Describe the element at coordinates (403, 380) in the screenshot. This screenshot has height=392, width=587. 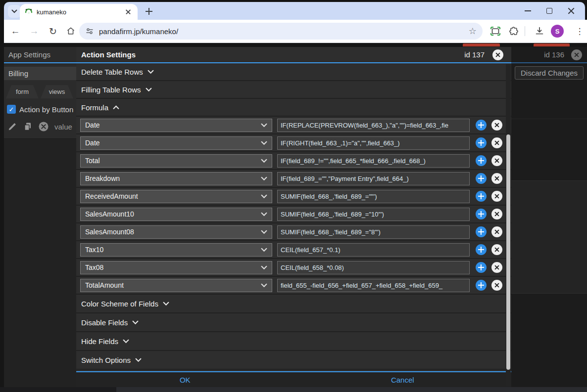
I see `cancel-button: Cancel` at that location.